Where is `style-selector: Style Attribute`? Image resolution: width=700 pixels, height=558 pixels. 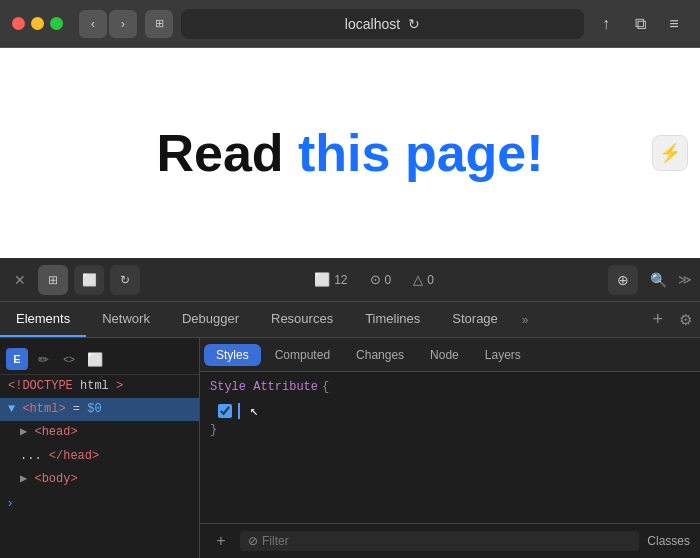 style-selector: Style Attribute is located at coordinates (264, 387).